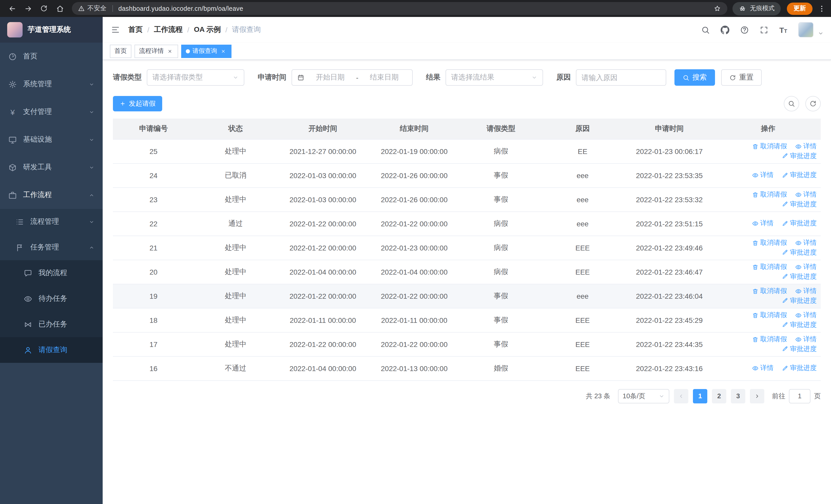  What do you see at coordinates (818, 396) in the screenshot?
I see `page-unit-label: 页` at bounding box center [818, 396].